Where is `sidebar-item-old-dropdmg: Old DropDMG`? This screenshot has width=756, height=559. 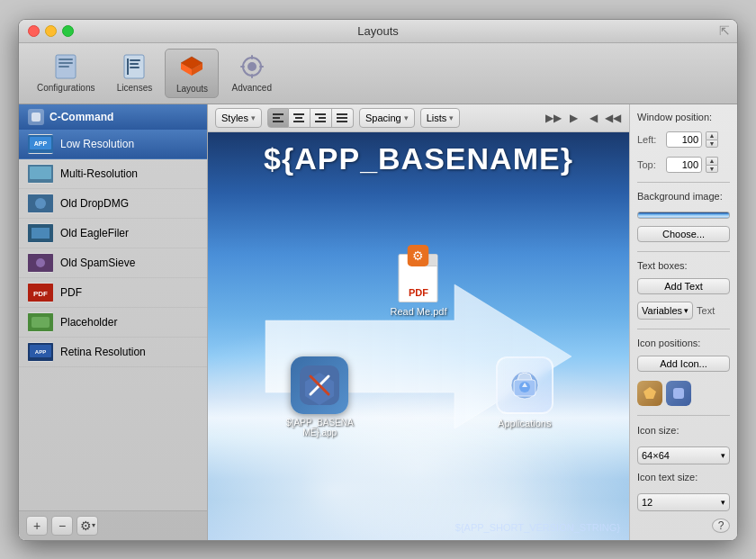 sidebar-item-old-dropdmg: Old DropDMG is located at coordinates (113, 203).